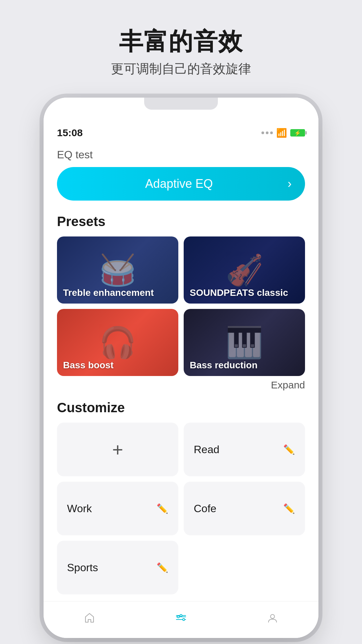 Image resolution: width=362 pixels, height=644 pixels. I want to click on expand-label: Expand, so click(288, 385).